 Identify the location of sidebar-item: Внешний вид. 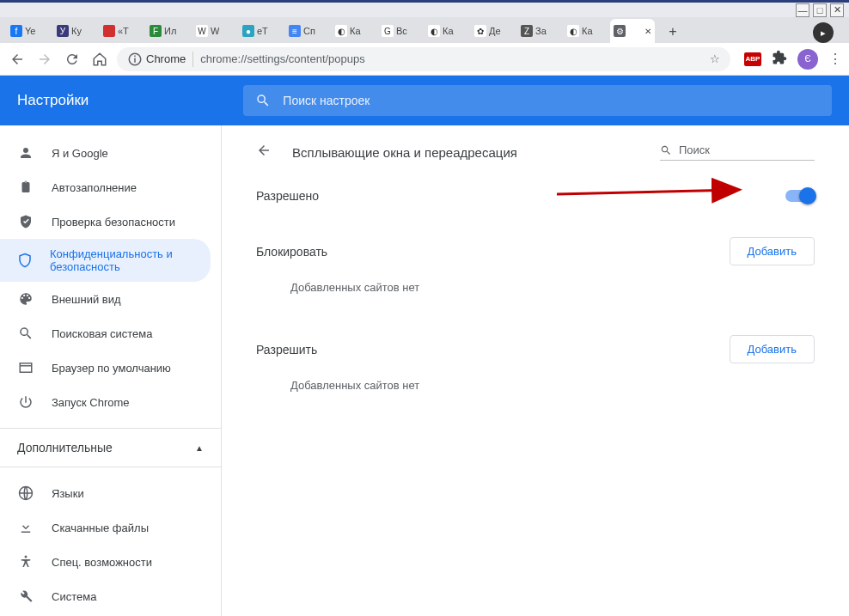
(110, 299).